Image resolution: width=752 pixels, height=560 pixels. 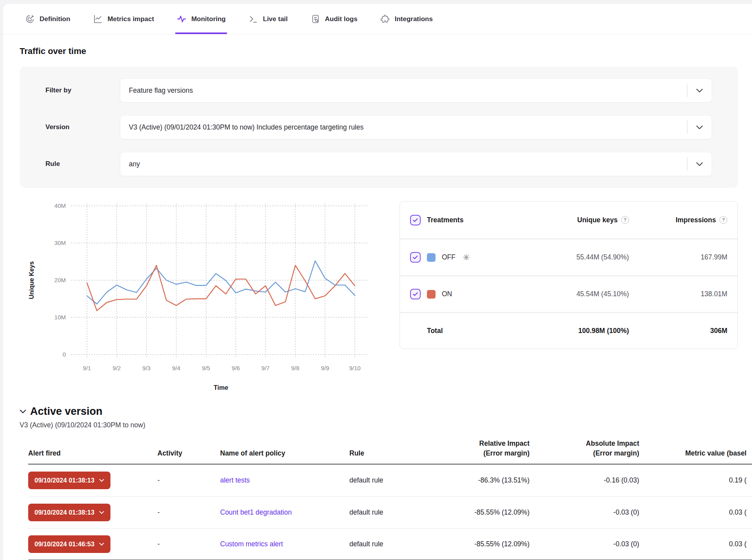 What do you see at coordinates (379, 51) in the screenshot?
I see `page-title: Traffic over time` at bounding box center [379, 51].